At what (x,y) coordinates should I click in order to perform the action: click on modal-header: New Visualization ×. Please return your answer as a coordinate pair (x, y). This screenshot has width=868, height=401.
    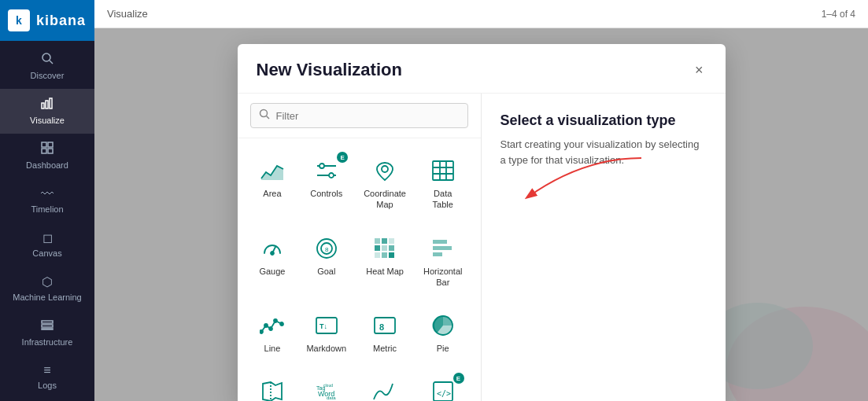
    Looking at the image, I should click on (482, 69).